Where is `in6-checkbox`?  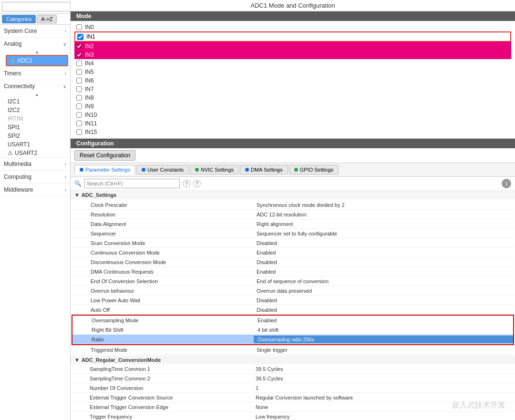 in6-checkbox is located at coordinates (79, 81).